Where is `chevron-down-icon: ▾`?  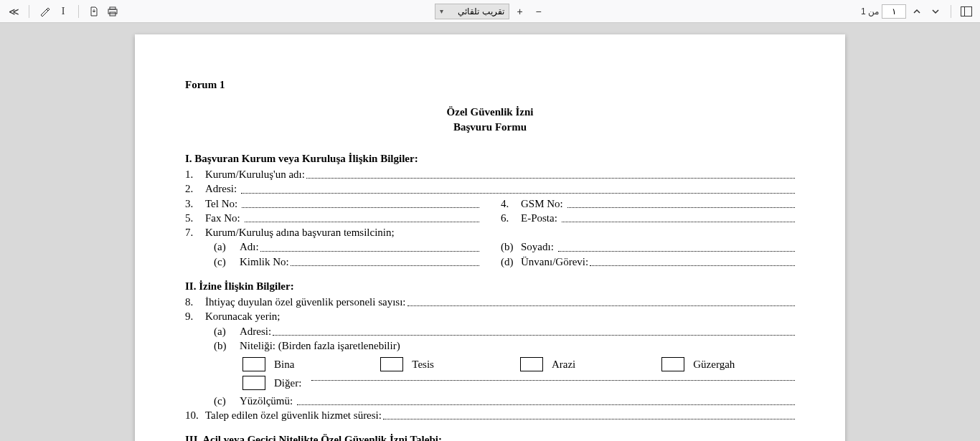
chevron-down-icon: ▾ is located at coordinates (442, 11).